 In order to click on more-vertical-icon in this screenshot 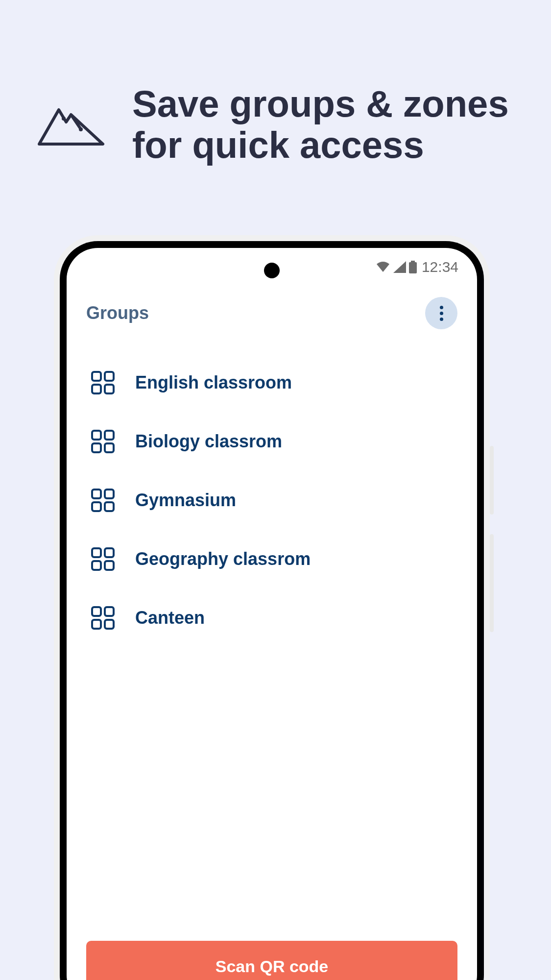, I will do `click(442, 314)`.